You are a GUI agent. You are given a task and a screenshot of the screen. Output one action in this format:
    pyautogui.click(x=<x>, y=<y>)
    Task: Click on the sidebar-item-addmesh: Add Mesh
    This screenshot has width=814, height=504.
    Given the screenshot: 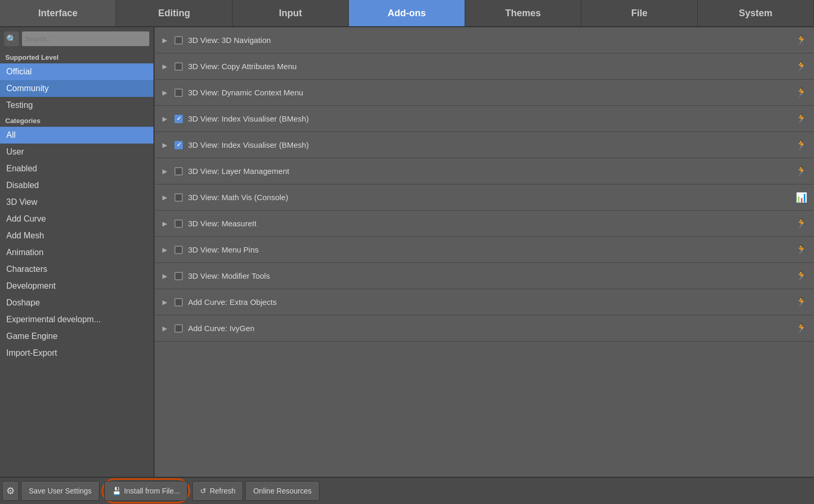 What is the action you would take?
    pyautogui.click(x=76, y=236)
    